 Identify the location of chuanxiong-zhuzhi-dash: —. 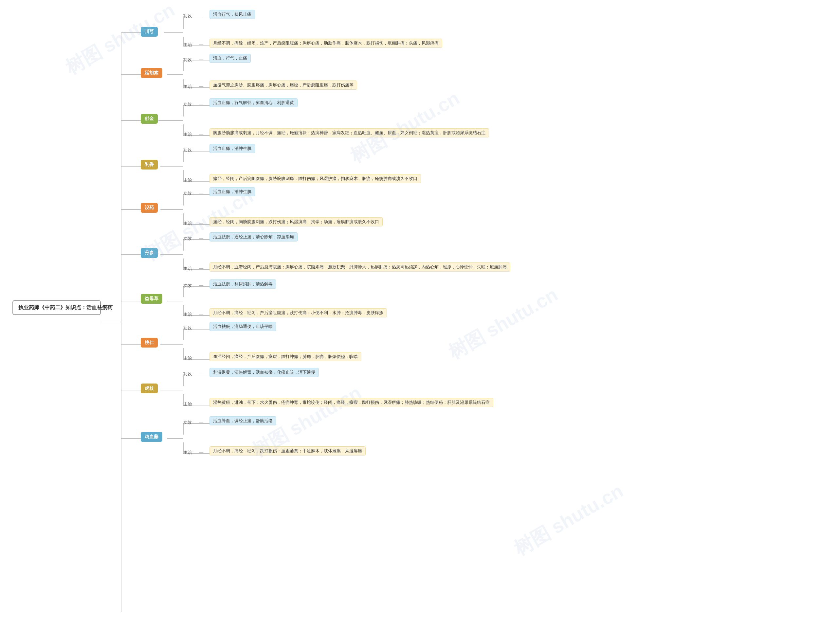
(201, 44).